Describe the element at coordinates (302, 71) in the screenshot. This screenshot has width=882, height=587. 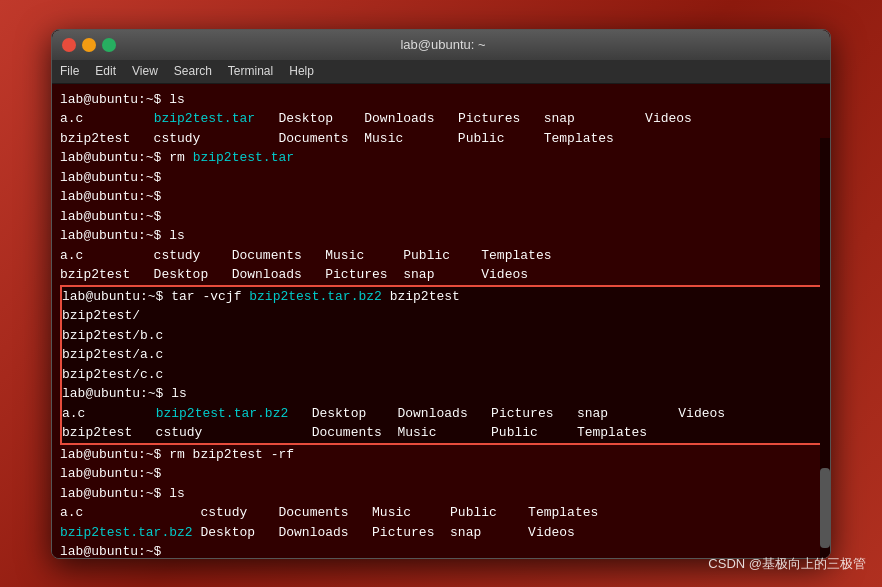
I see `menu-help: Help` at that location.